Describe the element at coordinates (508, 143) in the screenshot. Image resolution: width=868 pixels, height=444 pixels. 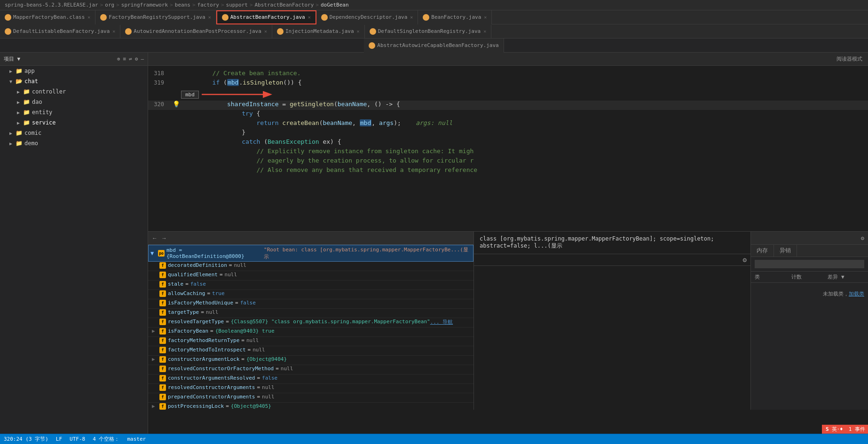
I see `code-line-catch: catch (BeansException ex) {` at that location.